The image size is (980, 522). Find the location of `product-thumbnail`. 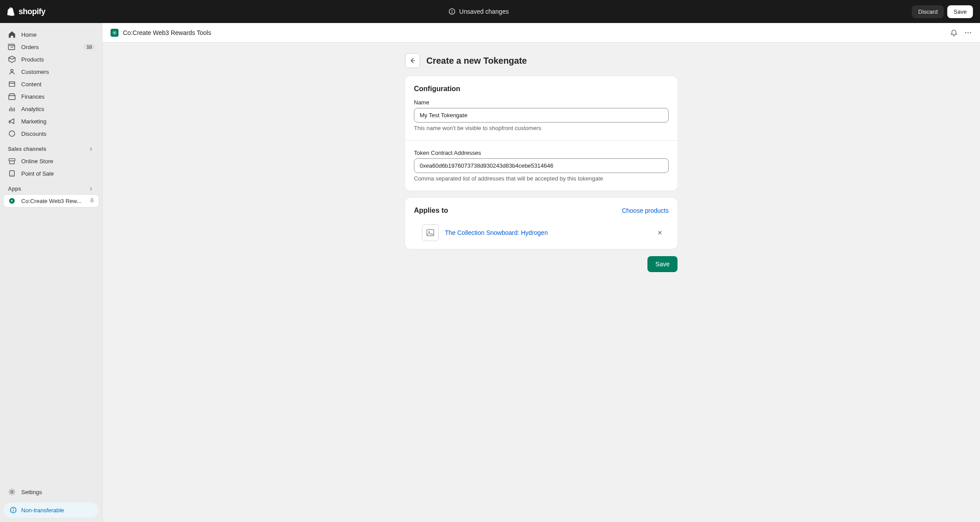

product-thumbnail is located at coordinates (430, 233).